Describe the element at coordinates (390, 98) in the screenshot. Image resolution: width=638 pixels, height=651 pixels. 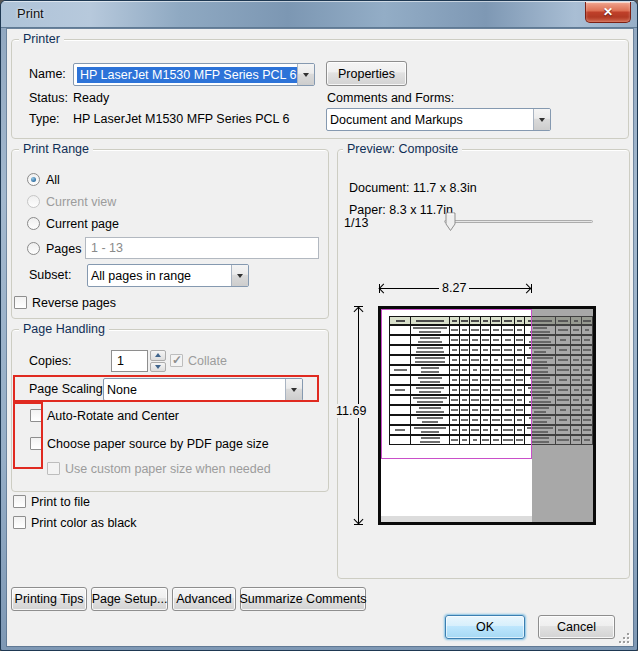
I see `comments-forms-label: Comments and Forms:` at that location.